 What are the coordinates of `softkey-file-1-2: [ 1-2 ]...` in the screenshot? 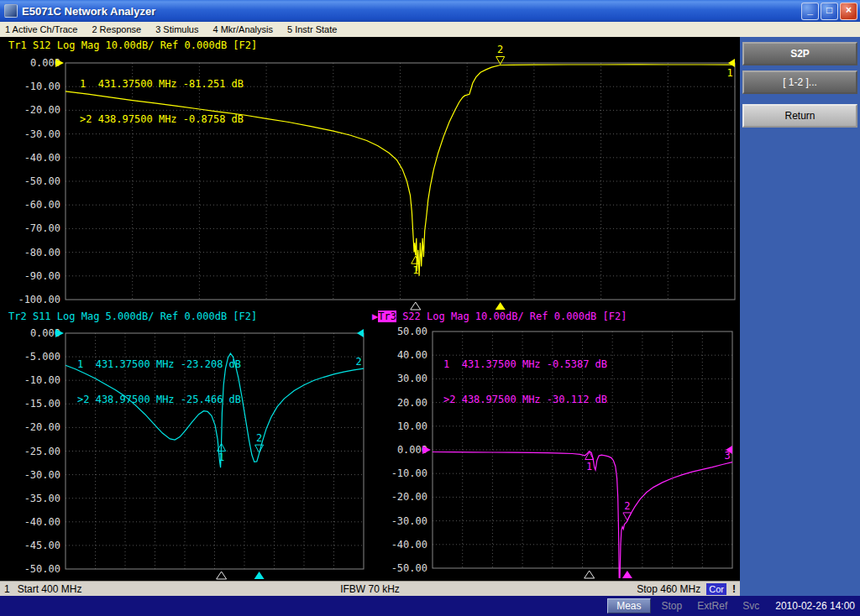 It's located at (800, 82).